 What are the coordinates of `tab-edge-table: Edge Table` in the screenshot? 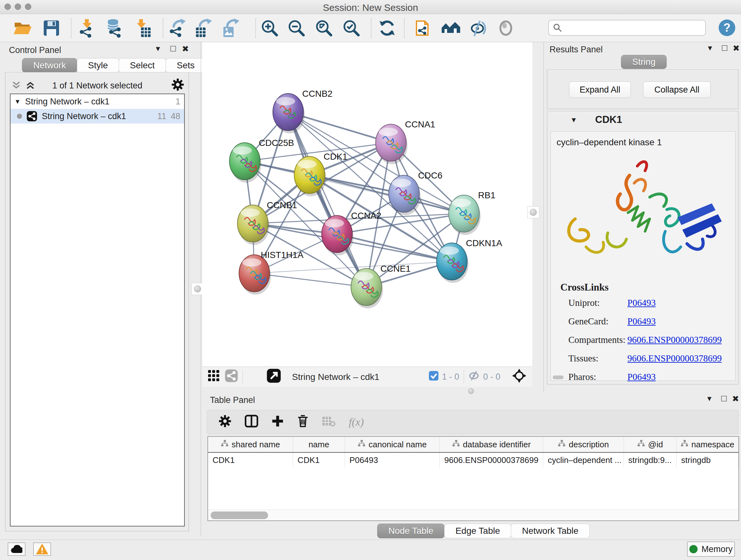 It's located at (478, 531).